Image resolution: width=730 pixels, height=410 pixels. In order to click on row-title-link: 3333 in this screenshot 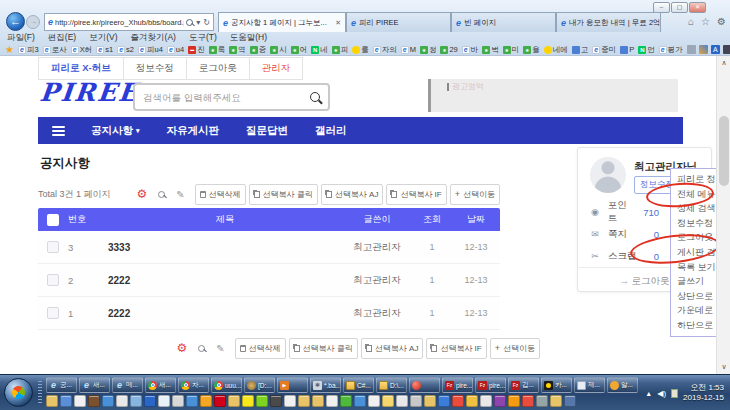, I will do `click(225, 248)`.